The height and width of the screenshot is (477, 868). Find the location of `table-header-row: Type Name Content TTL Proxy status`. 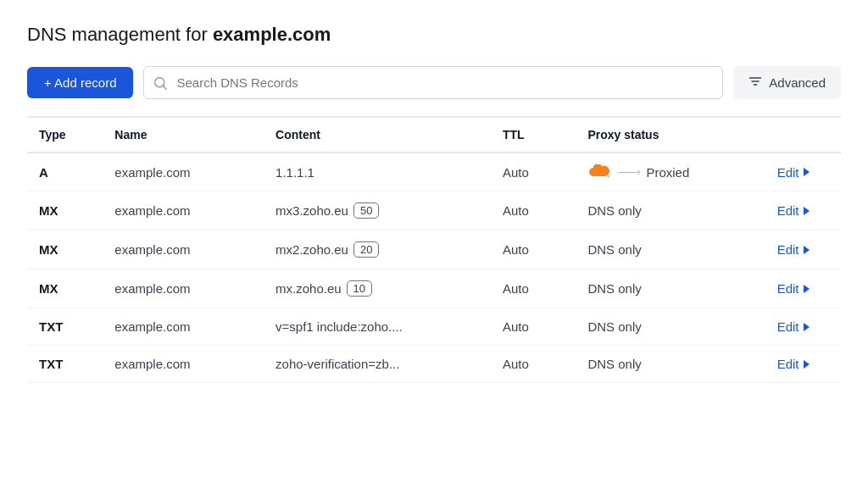

table-header-row: Type Name Content TTL Proxy status is located at coordinates (434, 135).